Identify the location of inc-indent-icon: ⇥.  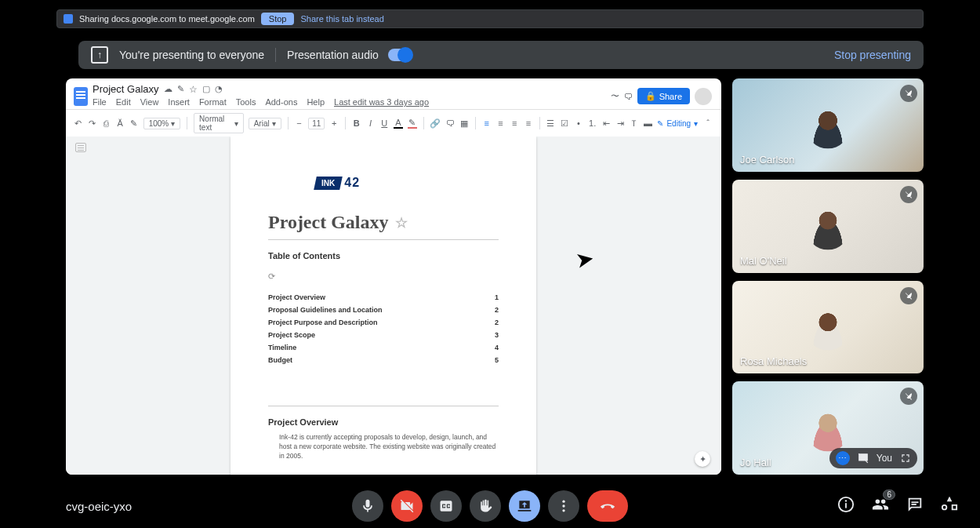
(620, 123).